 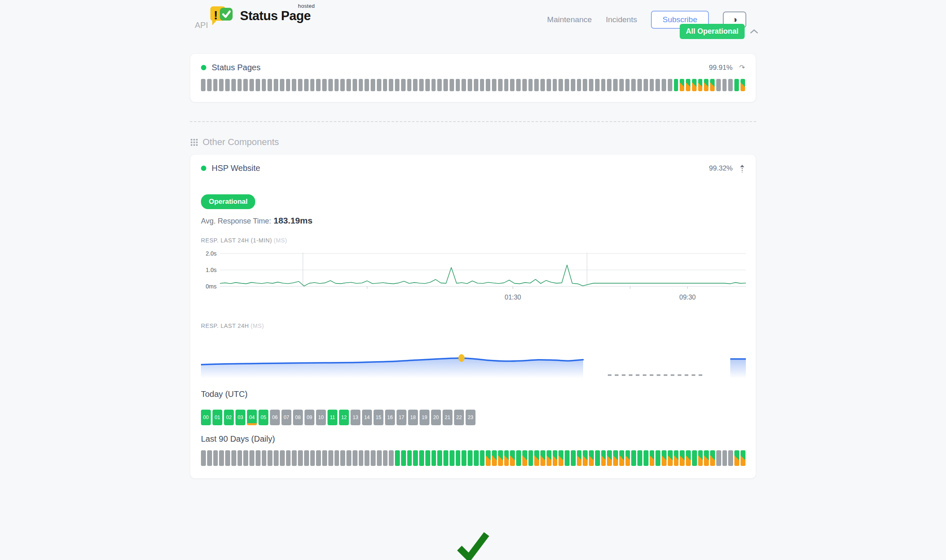 I want to click on hour-box: 17, so click(x=401, y=417).